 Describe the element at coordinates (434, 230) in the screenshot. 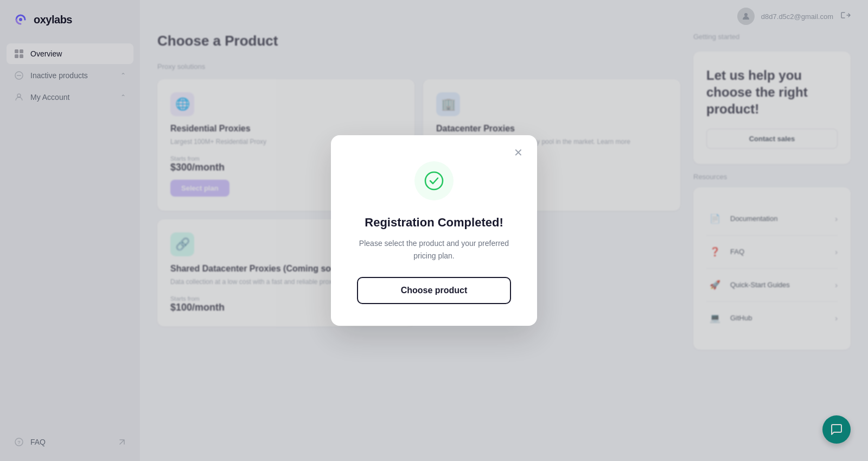

I see `registration-modal: ✕ Registration Completed! Please select …` at that location.